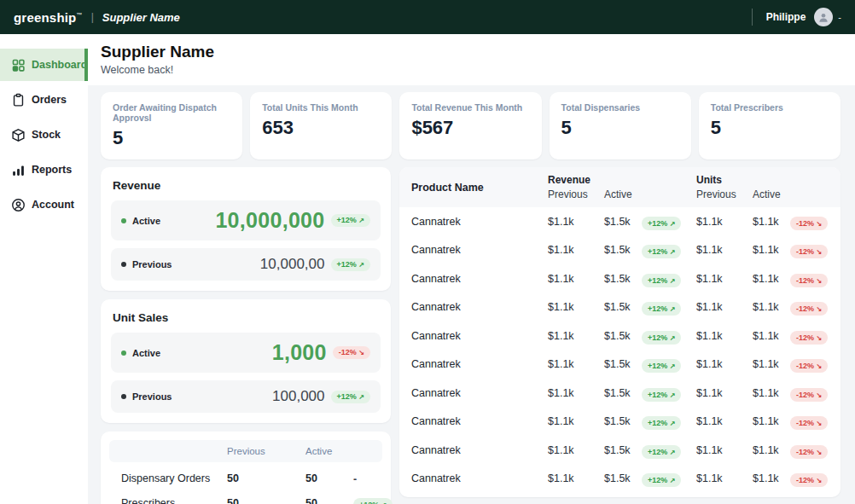  I want to click on sidebar-item-dashboard: Dashboard, so click(44, 65).